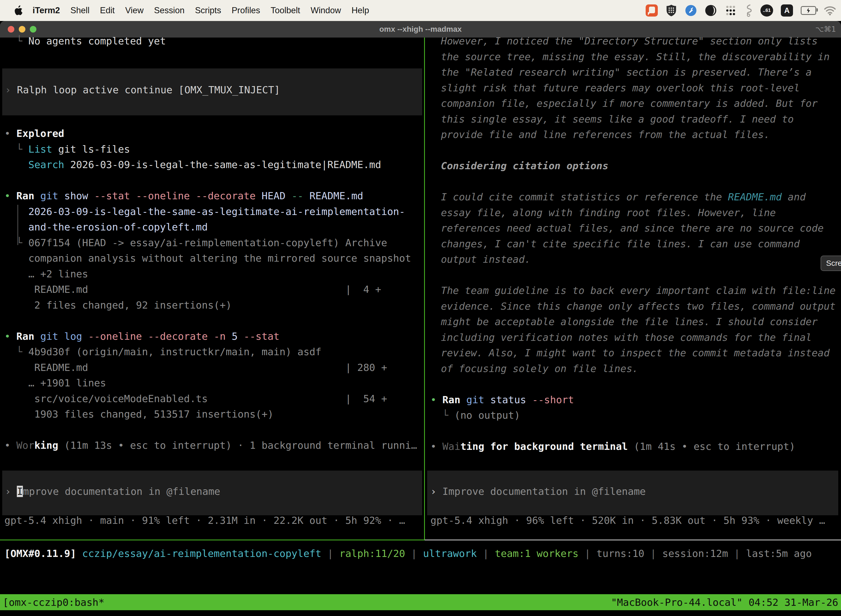 This screenshot has width=841, height=616. Describe the element at coordinates (731, 10) in the screenshot. I see `dots-grid-icon` at that location.